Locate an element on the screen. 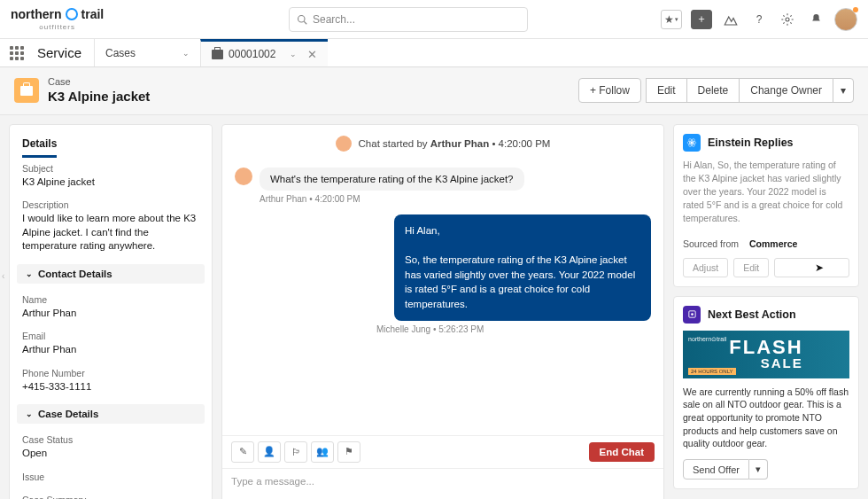  app-nav: Service Cases ⌄ 00001002 ⌄ ✕ is located at coordinates (434, 53).